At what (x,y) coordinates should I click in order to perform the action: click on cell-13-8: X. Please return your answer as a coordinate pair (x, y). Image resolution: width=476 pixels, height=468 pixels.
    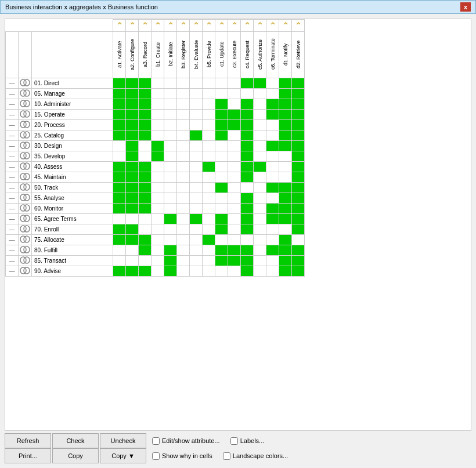
    Looking at the image, I should click on (222, 219).